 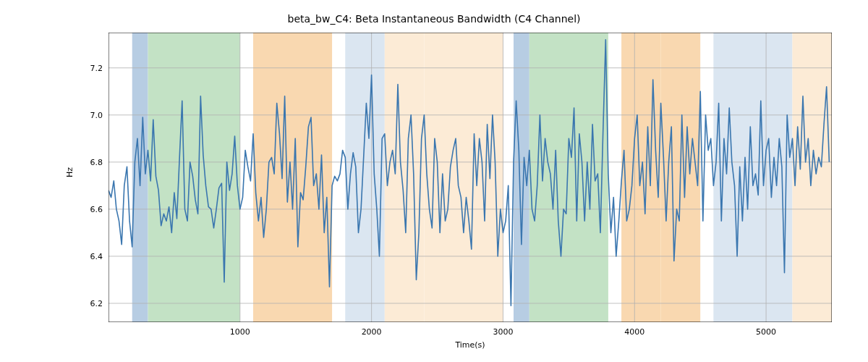 What do you see at coordinates (69, 172) in the screenshot?
I see `y-axis-label: Hz` at bounding box center [69, 172].